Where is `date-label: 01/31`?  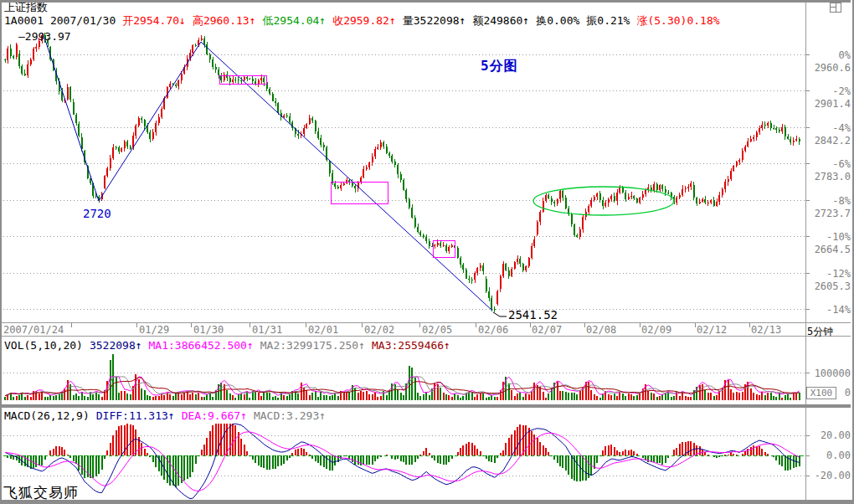
date-label: 01/31 is located at coordinates (267, 330).